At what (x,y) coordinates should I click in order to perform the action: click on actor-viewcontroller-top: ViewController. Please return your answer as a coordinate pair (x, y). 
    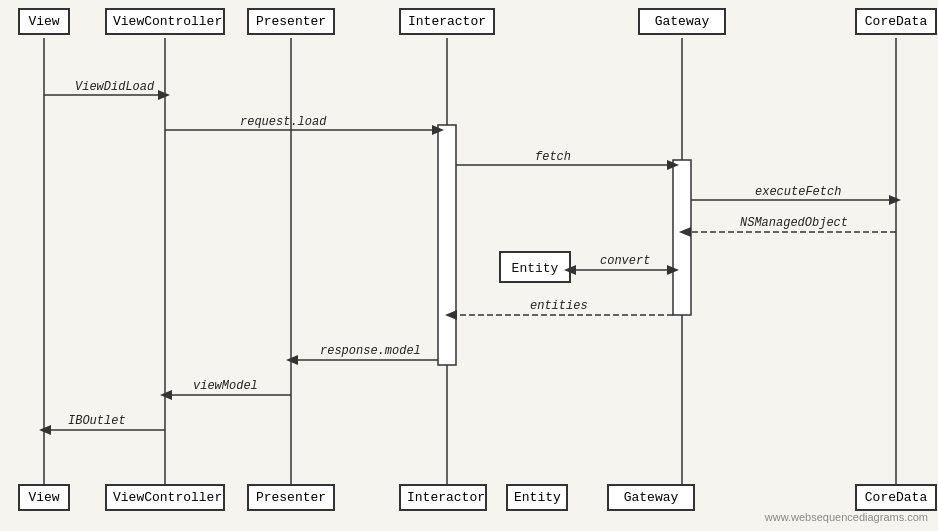
    Looking at the image, I should click on (165, 22).